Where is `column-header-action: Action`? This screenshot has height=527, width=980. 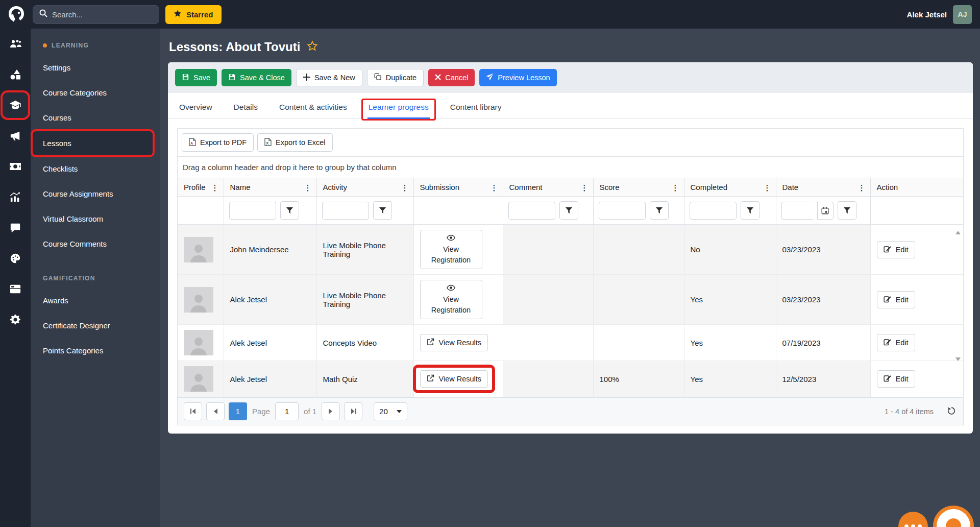 column-header-action: Action is located at coordinates (917, 187).